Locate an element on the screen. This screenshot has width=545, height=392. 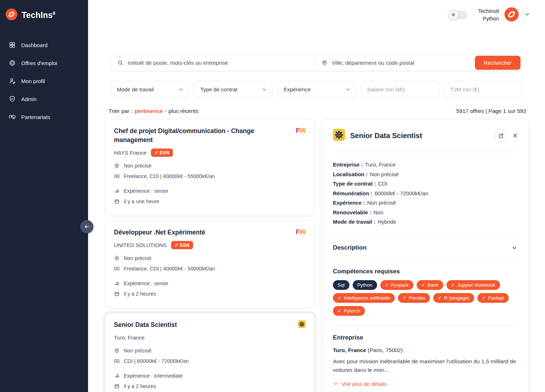
freework-logo-icon: FW is located at coordinates (301, 232).